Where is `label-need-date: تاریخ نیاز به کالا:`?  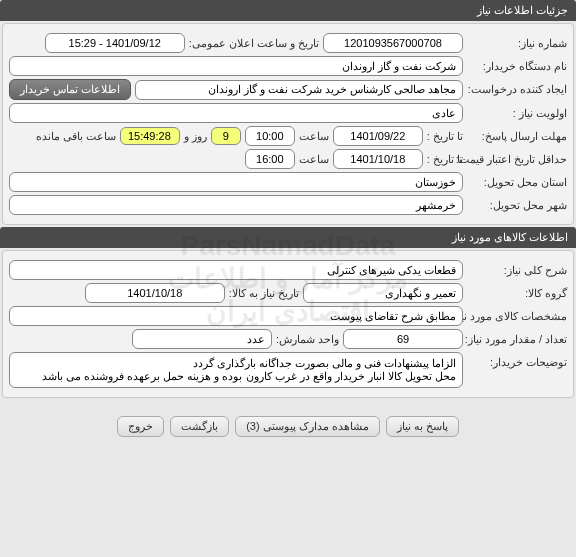 label-need-date: تاریخ نیاز به کالا: is located at coordinates (264, 294).